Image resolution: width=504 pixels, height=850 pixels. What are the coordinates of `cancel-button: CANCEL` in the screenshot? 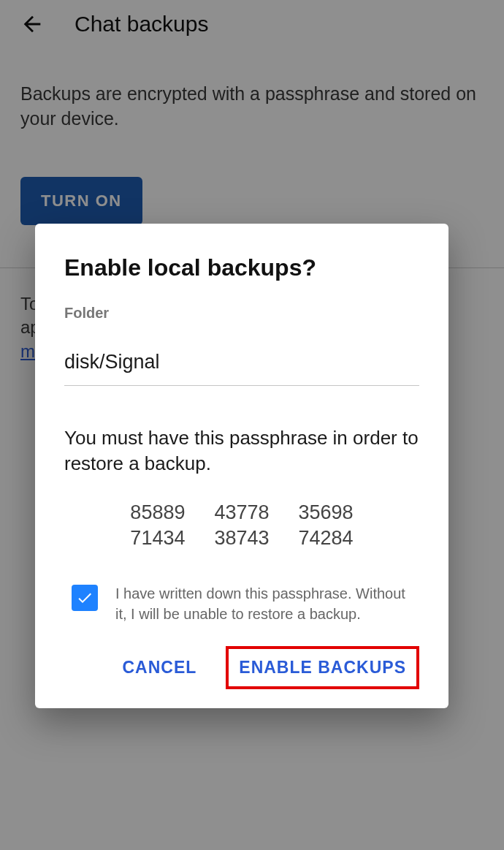 It's located at (159, 668).